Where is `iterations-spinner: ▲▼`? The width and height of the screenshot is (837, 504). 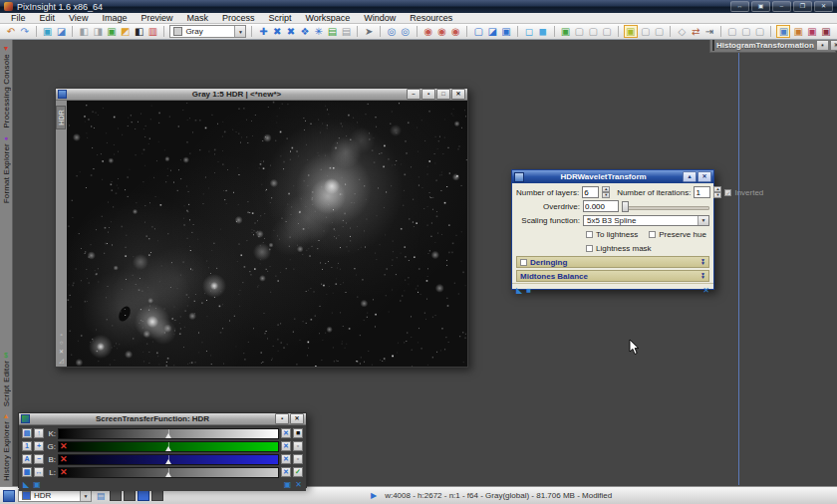
iterations-spinner: ▲▼ is located at coordinates (717, 192).